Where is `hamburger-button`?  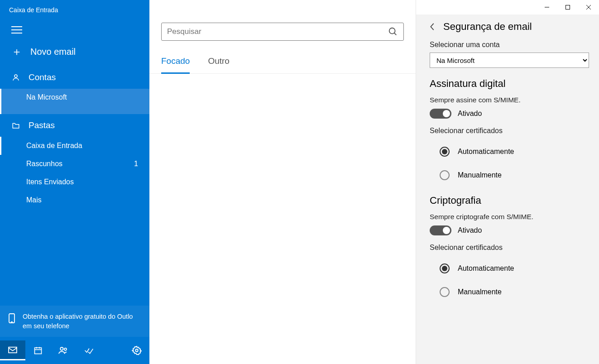 hamburger-button is located at coordinates (75, 28).